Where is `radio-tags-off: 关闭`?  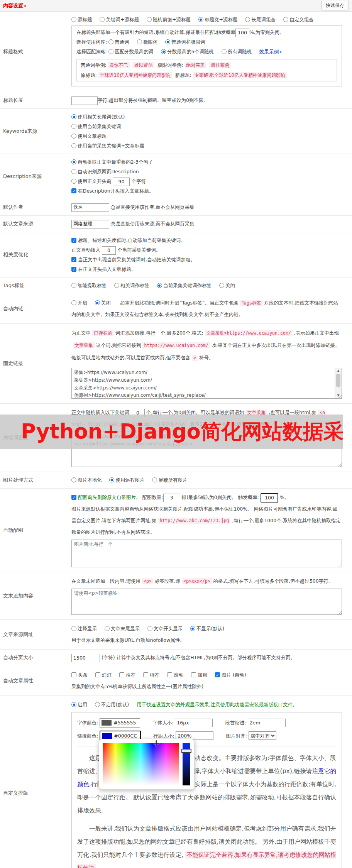
radio-tags-off: 关闭 is located at coordinates (227, 286).